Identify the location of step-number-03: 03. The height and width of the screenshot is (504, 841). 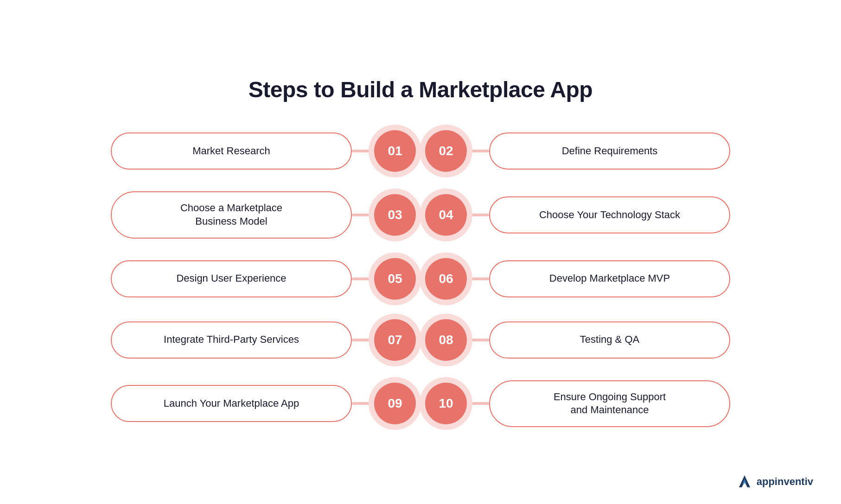
(395, 215).